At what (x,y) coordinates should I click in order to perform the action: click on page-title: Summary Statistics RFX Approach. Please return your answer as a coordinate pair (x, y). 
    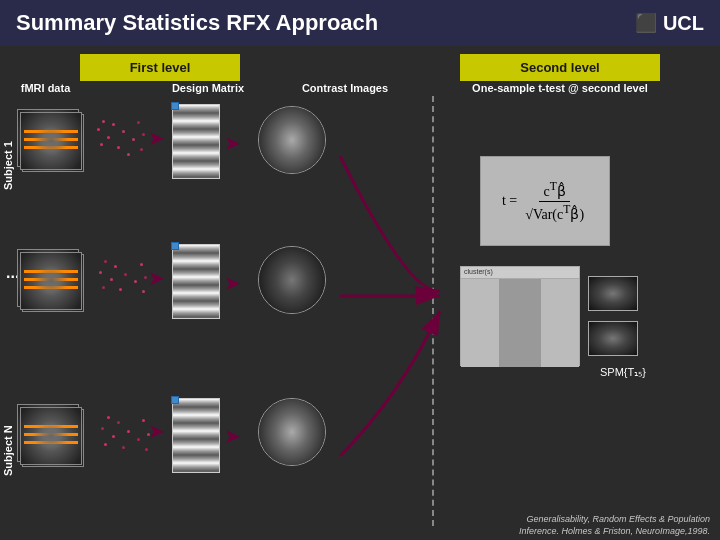
    Looking at the image, I should click on (197, 23).